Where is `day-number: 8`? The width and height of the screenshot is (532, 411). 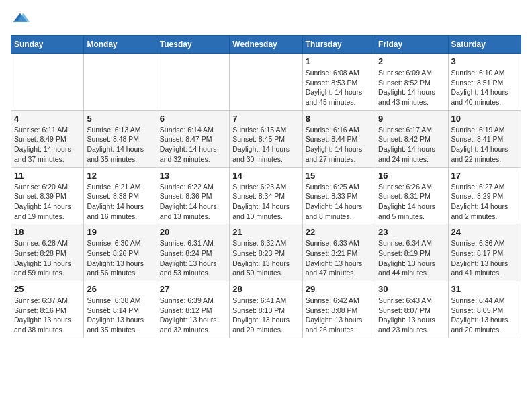
day-number: 8 is located at coordinates (339, 118).